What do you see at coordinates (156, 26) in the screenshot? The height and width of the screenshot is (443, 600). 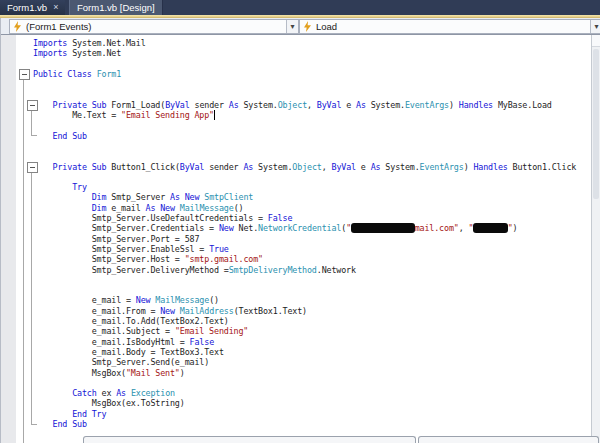 I see `objects-dropdown-value: (Form1 Events)` at bounding box center [156, 26].